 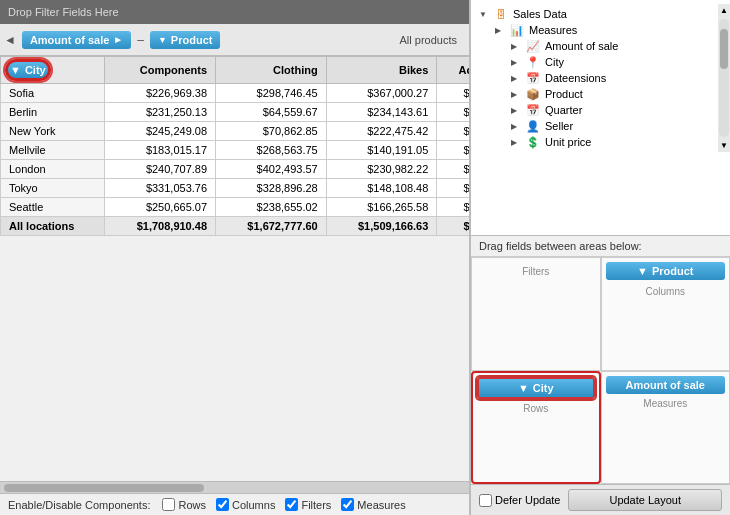 I want to click on city-cell: Mellvile, so click(x=53, y=150).